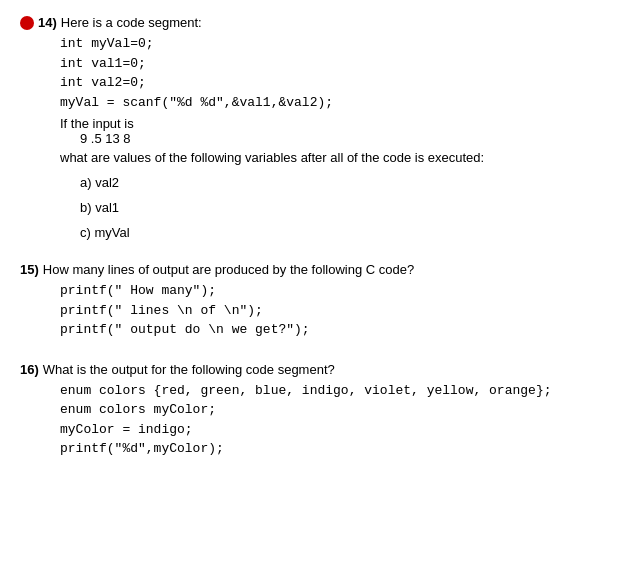  I want to click on code-line: printf(" How many");, so click(338, 291).